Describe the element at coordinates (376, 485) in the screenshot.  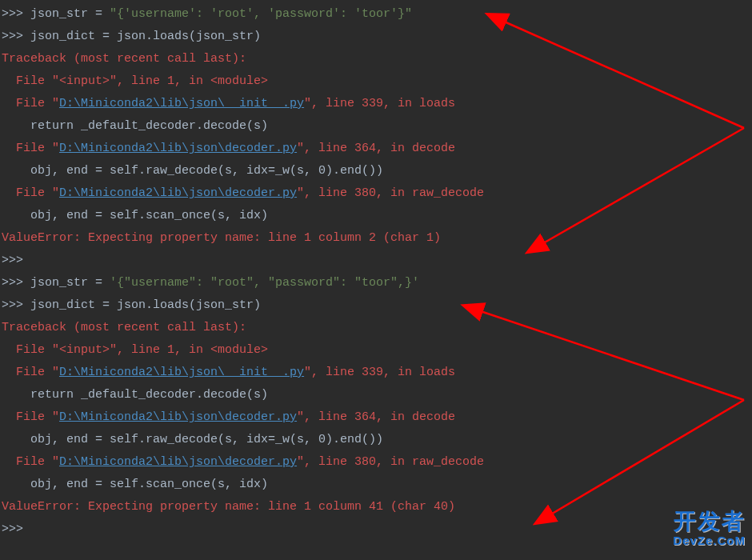
I see `traceback-code-6: obj, end = self.scan_once(s, idx)` at that location.